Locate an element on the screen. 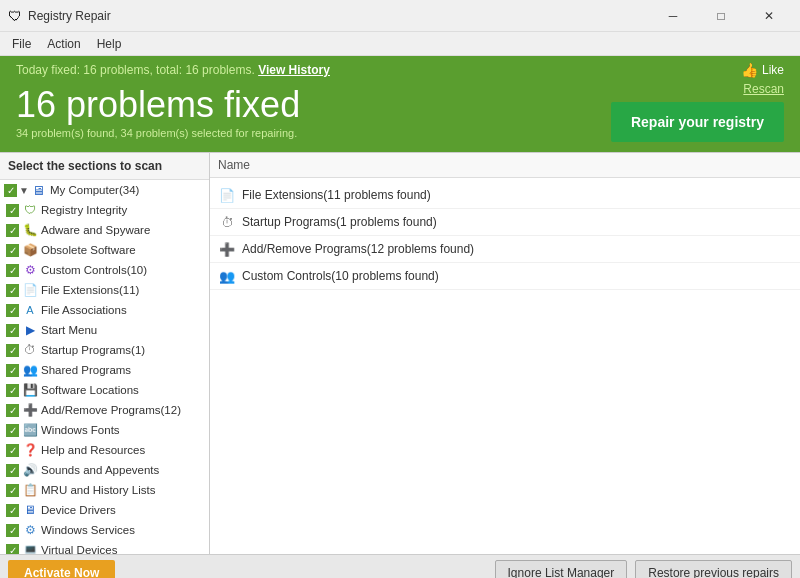  list-item: ✓ ⚙ Windows Services is located at coordinates (104, 530).